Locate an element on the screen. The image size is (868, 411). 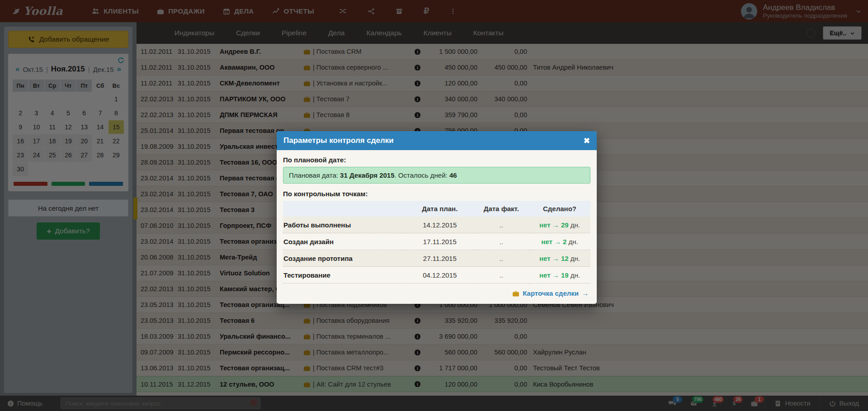
planned-date-value: 31 Декабря 2015 is located at coordinates (367, 175).